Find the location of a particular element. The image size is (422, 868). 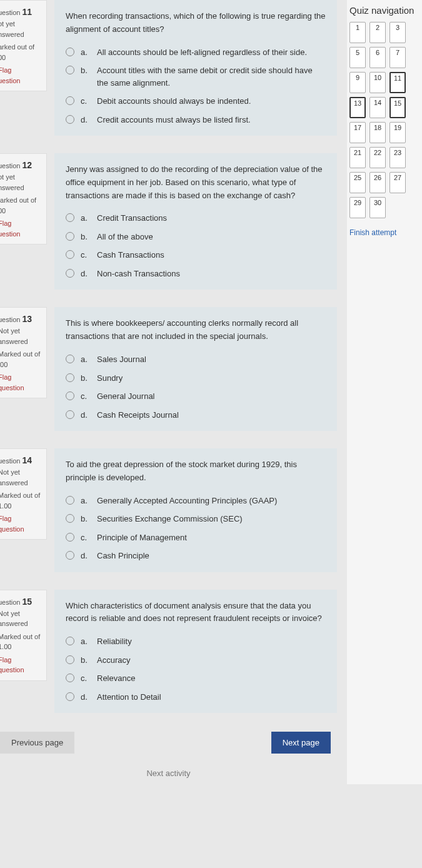

question-number: uestion 14 is located at coordinates (21, 460).